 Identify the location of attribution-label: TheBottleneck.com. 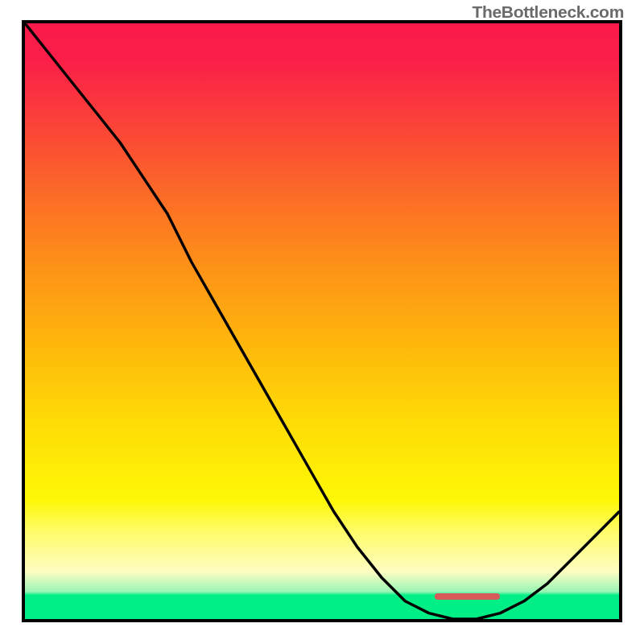
(547, 12).